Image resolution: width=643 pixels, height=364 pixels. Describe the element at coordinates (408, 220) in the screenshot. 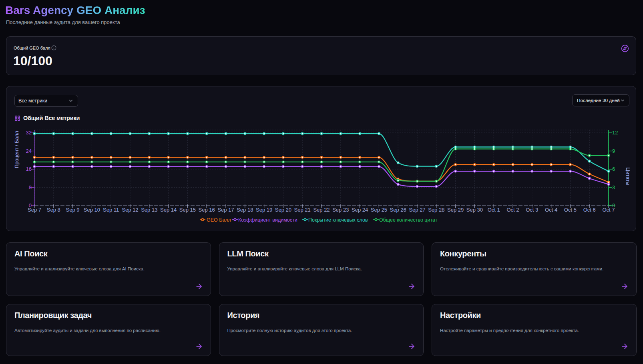

I see `svg-text: Общее количество цитат` at that location.